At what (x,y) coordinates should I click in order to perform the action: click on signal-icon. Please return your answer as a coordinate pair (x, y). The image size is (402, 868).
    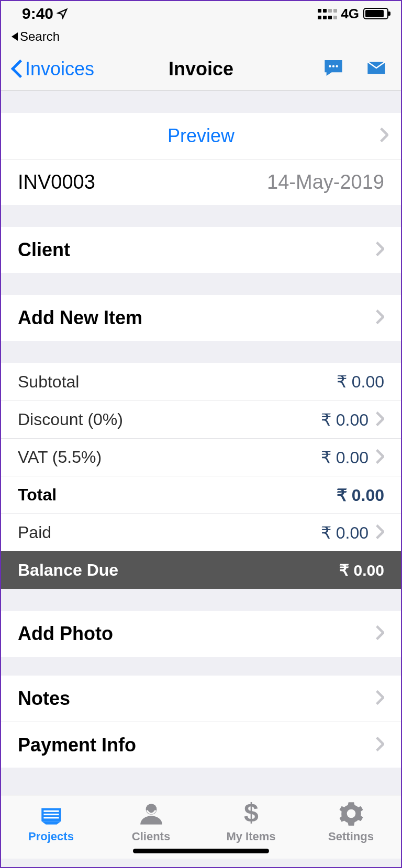
    Looking at the image, I should click on (327, 14).